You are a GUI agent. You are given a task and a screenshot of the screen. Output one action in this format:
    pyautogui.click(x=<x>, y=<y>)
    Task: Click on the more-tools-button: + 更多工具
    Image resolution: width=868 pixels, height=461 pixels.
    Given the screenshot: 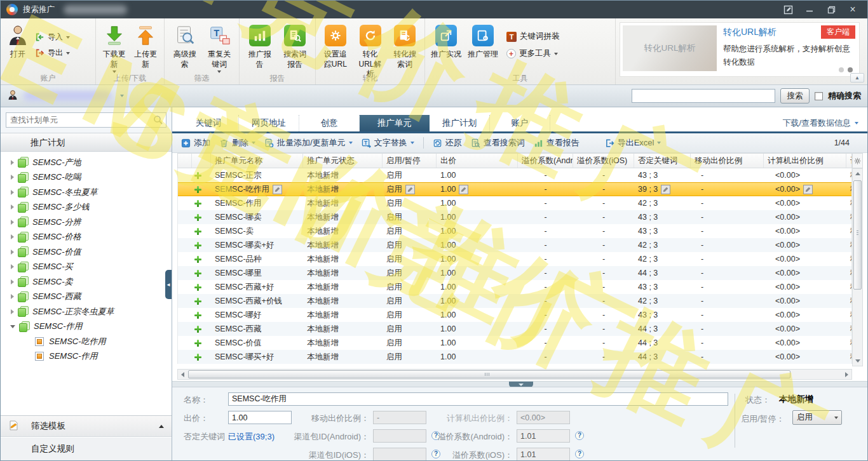 What is the action you would take?
    pyautogui.click(x=533, y=53)
    